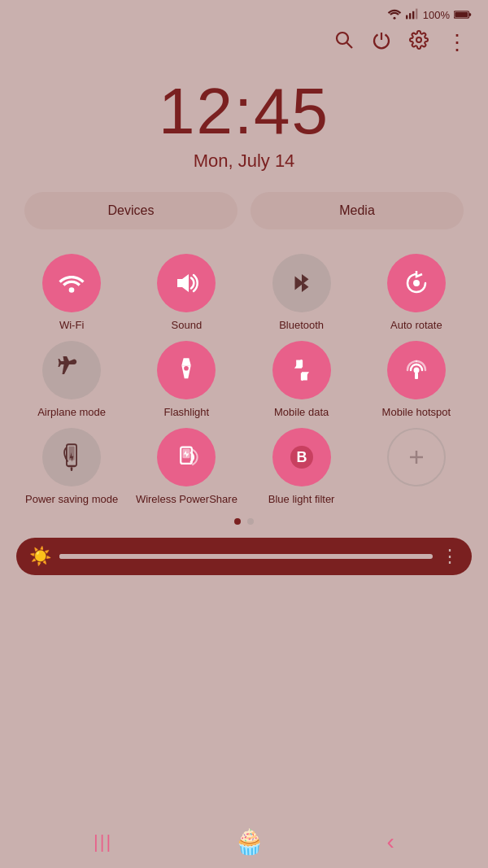  What do you see at coordinates (416, 293) in the screenshot?
I see `qs-item-auto-rotate: Auto rotate` at bounding box center [416, 293].